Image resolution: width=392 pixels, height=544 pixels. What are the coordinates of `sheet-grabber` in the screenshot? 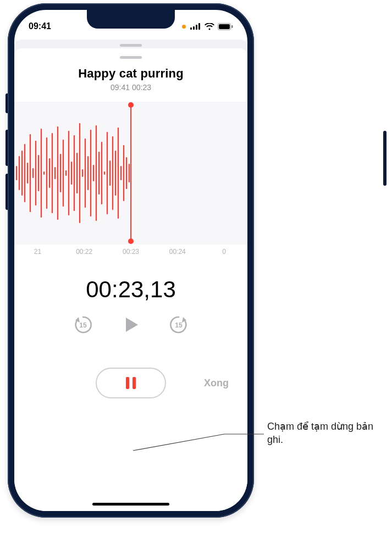 It's located at (131, 57).